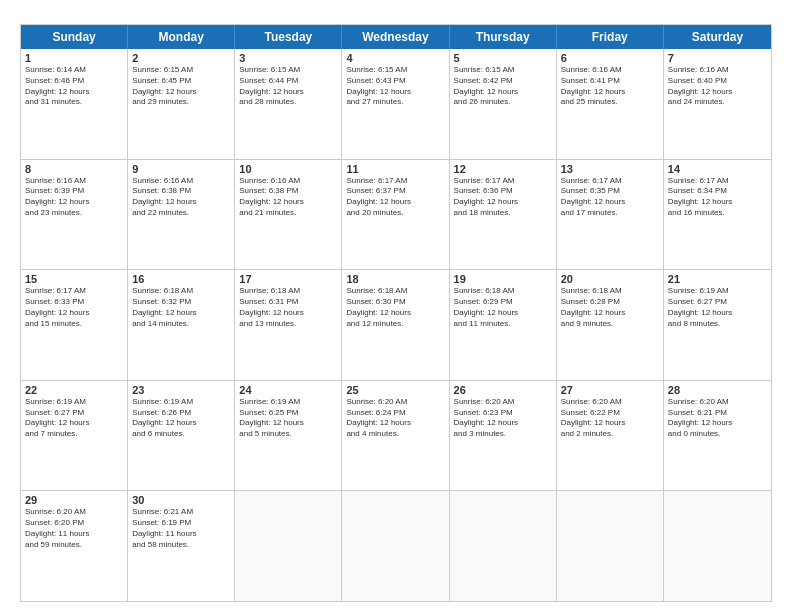 The image size is (792, 612). Describe the element at coordinates (288, 418) in the screenshot. I see `day-info: Sunrise: 6:19 AM Sunset: 6:25 PM Dayligh…` at that location.